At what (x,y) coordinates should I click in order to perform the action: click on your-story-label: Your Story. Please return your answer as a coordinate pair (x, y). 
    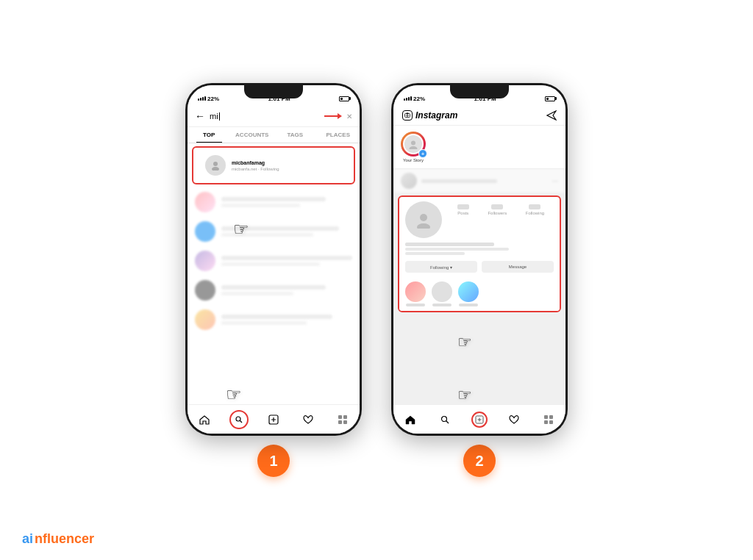
    Looking at the image, I should click on (413, 160).